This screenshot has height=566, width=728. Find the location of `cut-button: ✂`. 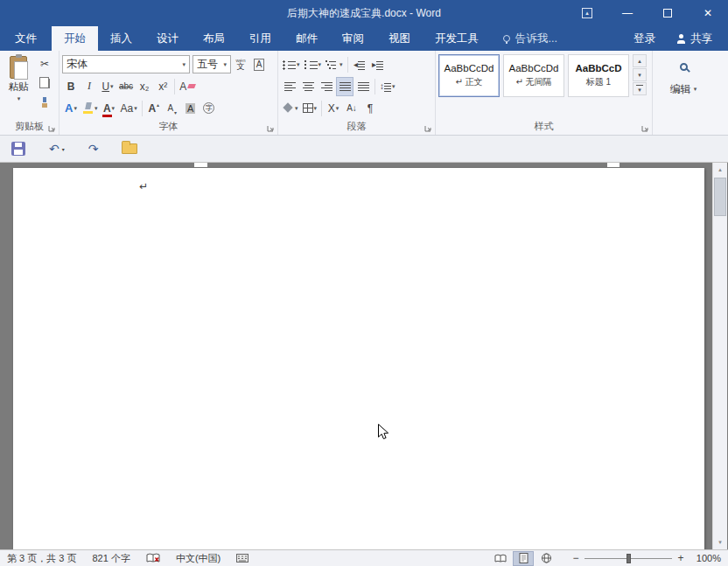

cut-button: ✂ is located at coordinates (45, 64).